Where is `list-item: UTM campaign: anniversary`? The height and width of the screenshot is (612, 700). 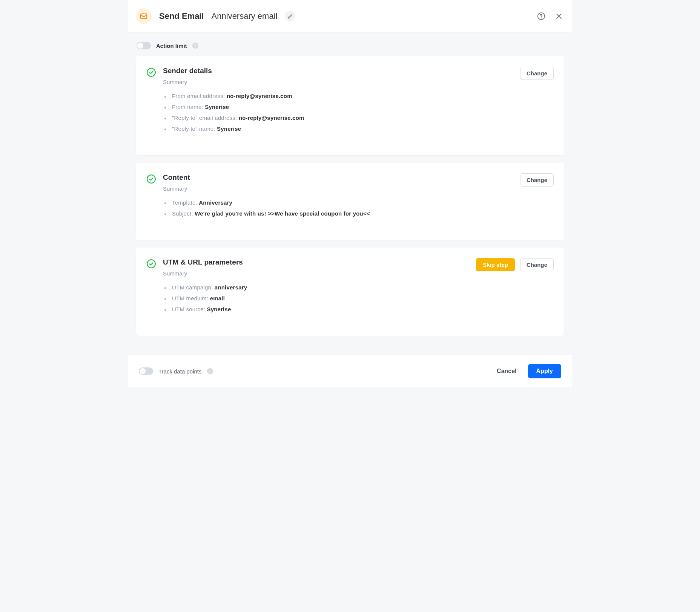 list-item: UTM campaign: anniversary is located at coordinates (359, 287).